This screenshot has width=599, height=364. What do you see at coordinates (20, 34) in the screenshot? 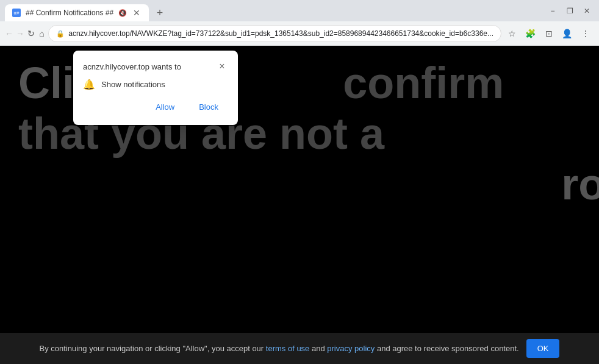
I see `forward-button: →` at bounding box center [20, 34].